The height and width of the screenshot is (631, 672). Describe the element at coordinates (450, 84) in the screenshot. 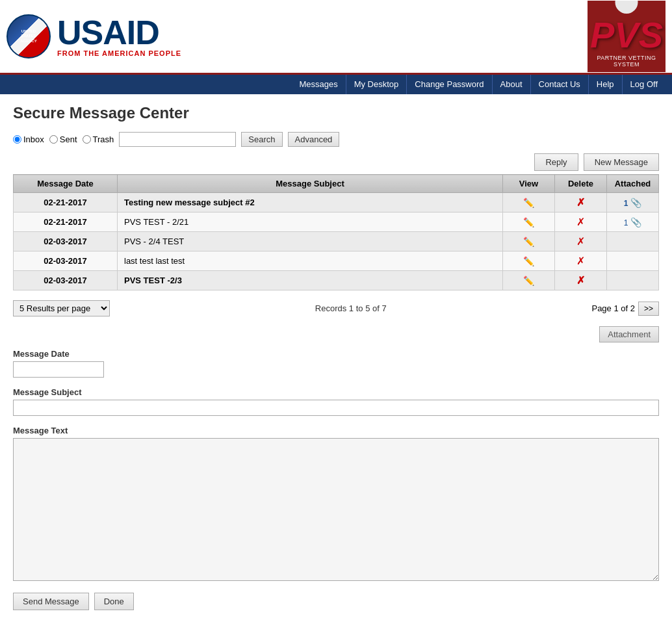

I see `nav-change-password: Change Password` at that location.